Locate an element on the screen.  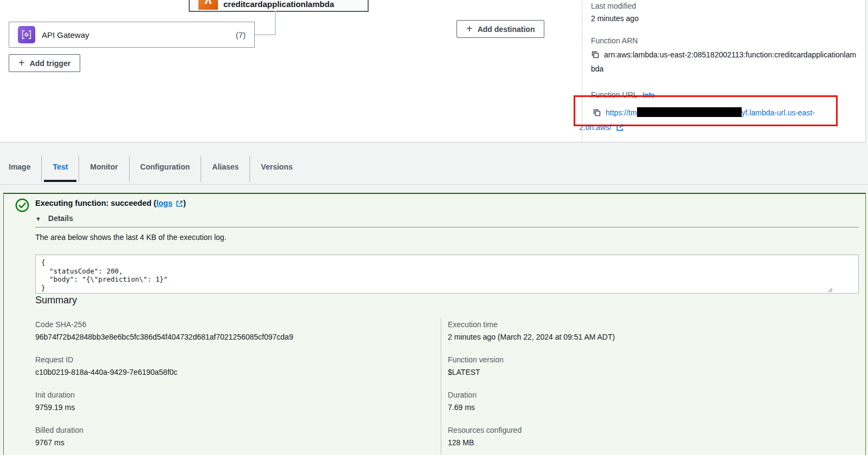
add-destination-label: Add destination is located at coordinates (506, 29).